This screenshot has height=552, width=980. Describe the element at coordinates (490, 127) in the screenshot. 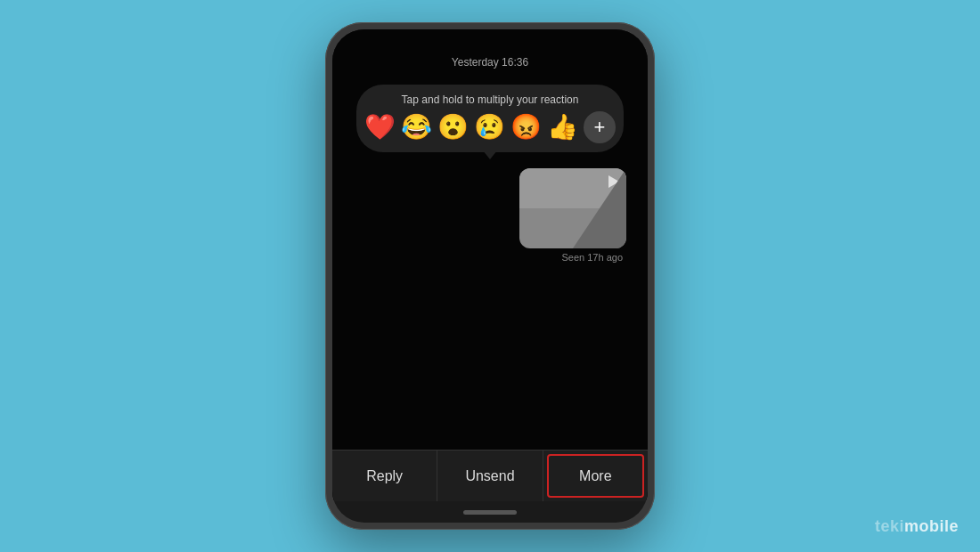

I see `emoji-cry: 😢` at that location.